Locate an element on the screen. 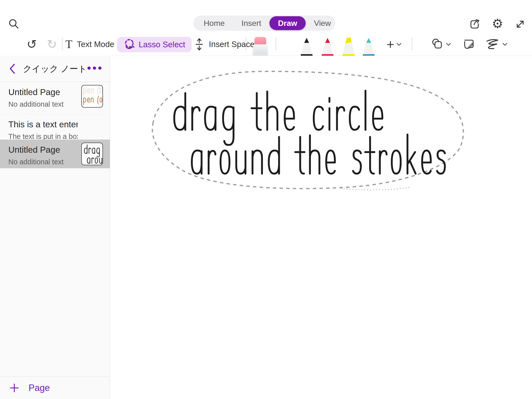 The image size is (532, 399). search-button is located at coordinates (14, 24).